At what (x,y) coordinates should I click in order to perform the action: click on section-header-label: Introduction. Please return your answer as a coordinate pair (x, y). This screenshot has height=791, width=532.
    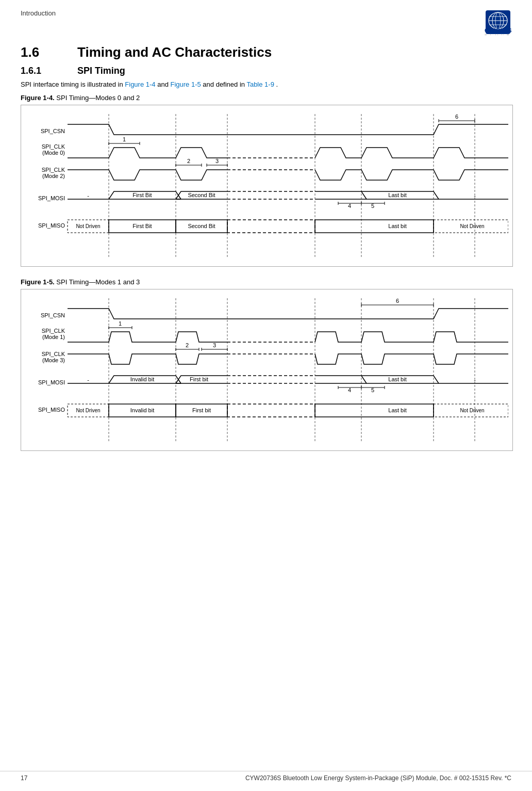
    Looking at the image, I should click on (38, 13).